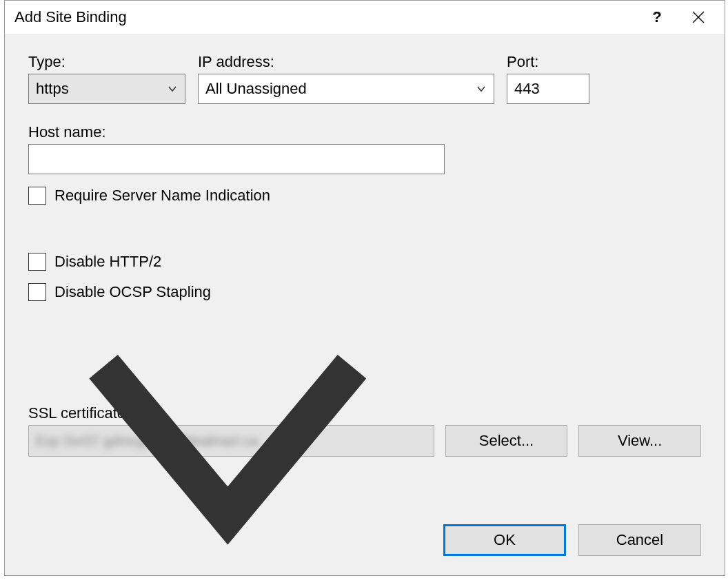 Image resolution: width=728 pixels, height=580 pixels. Describe the element at coordinates (107, 89) in the screenshot. I see `type-combo: https` at that location.